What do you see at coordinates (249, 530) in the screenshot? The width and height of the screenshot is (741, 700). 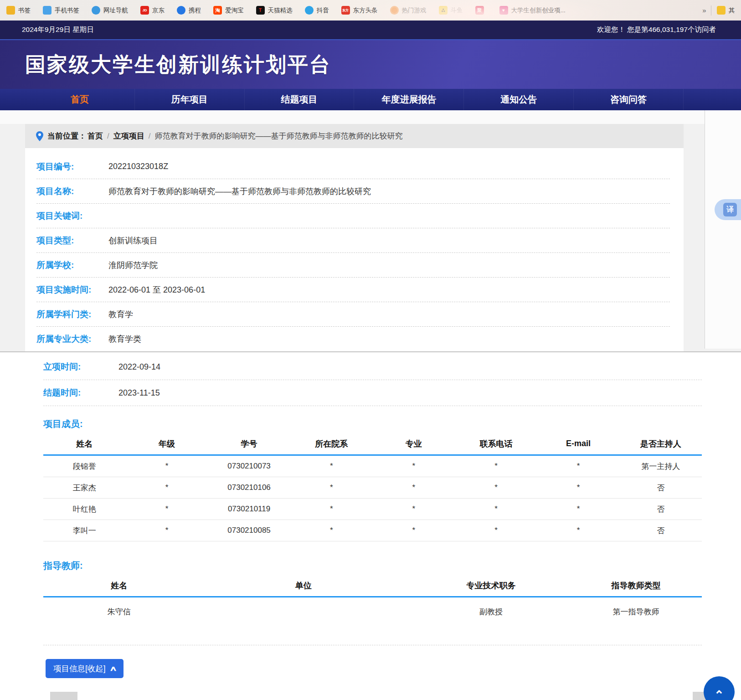 I see `cell-student-id: 0730210085` at bounding box center [249, 530].